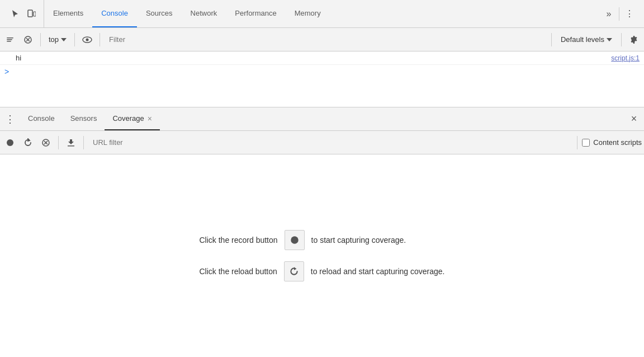  I want to click on clear-console-button, so click(10, 40).